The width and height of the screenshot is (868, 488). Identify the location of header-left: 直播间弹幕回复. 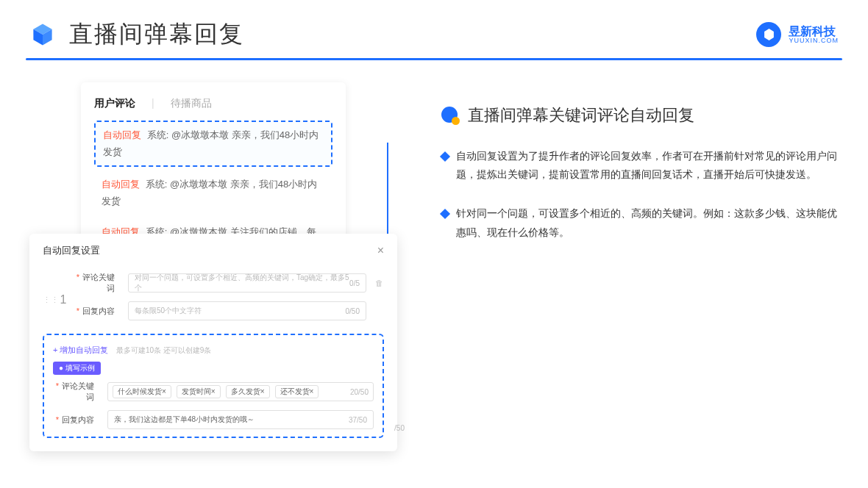
(137, 35).